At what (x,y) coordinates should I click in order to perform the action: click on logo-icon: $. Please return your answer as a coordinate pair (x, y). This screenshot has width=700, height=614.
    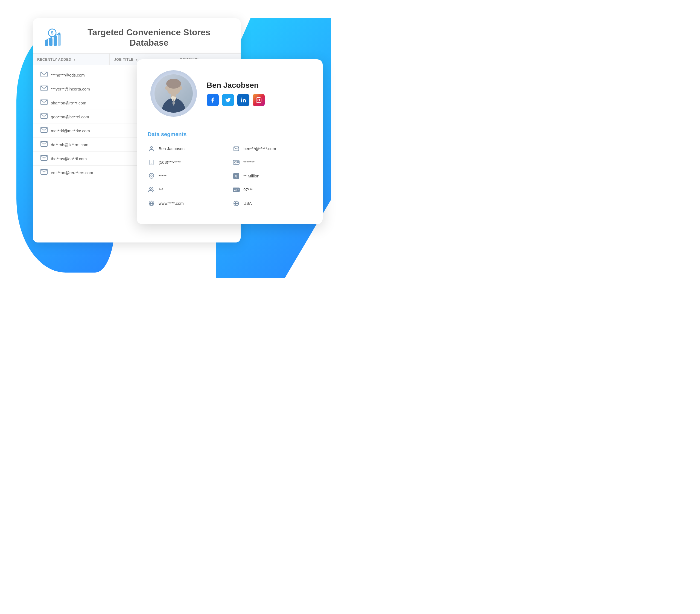
    Looking at the image, I should click on (52, 37).